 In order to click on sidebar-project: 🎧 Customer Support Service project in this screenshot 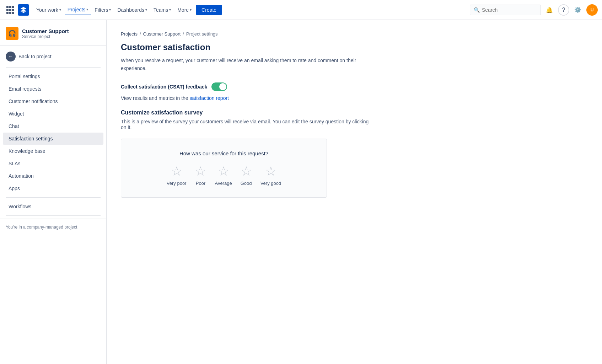, I will do `click(53, 36)`.